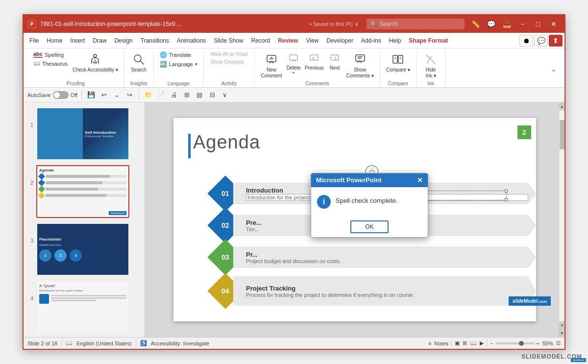 This screenshot has width=588, height=364. I want to click on previous-comment-button: Previous, so click(315, 61).